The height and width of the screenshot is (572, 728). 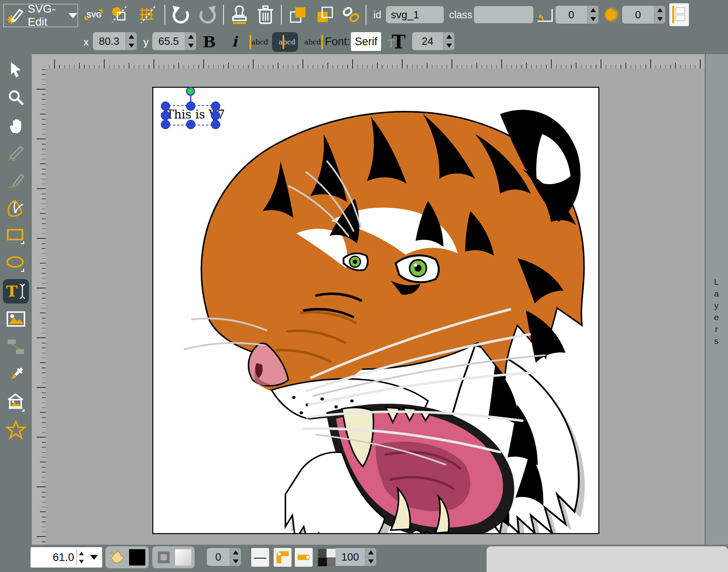 What do you see at coordinates (46, 15) in the screenshot?
I see `app-title: SVG-Edit` at bounding box center [46, 15].